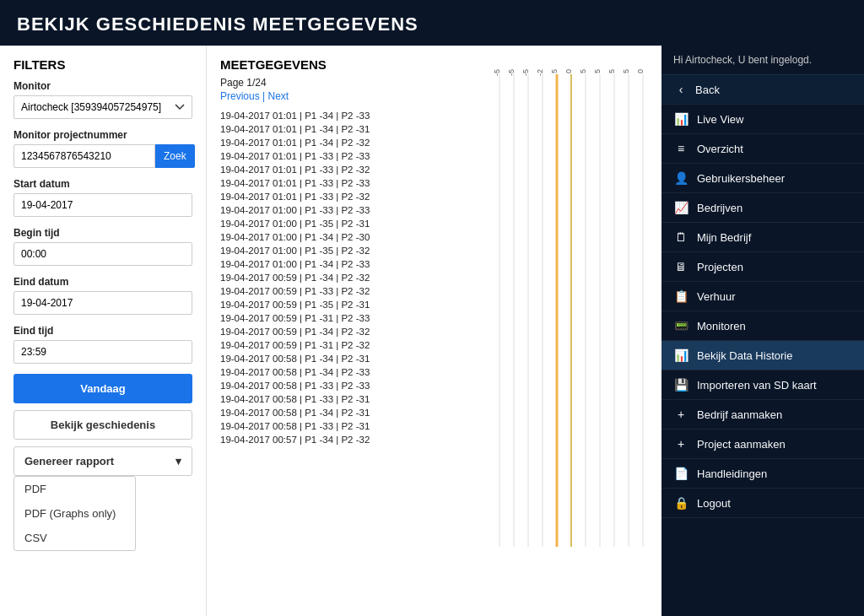 The width and height of the screenshot is (864, 616). What do you see at coordinates (349, 96) in the screenshot?
I see `pagination-links: Previous | Next` at bounding box center [349, 96].